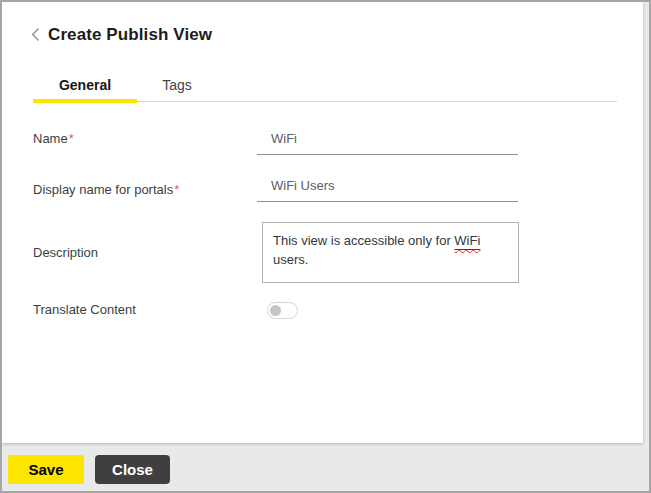  I want to click on back-button, so click(35, 34).